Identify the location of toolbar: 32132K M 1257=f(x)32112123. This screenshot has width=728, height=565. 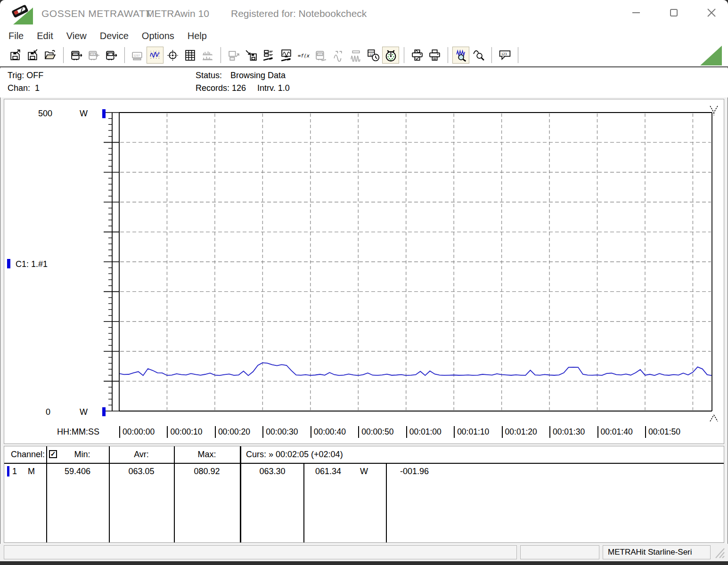
(364, 56).